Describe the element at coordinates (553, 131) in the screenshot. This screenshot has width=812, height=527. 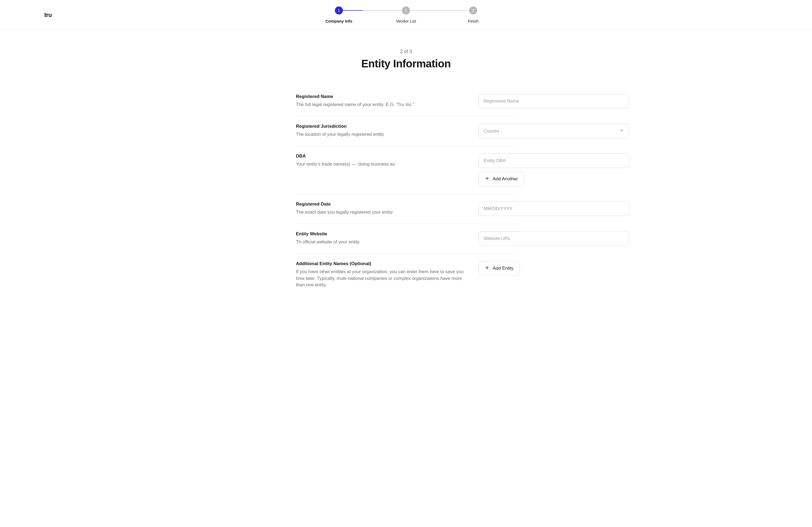
I see `field-input-col: Country` at that location.